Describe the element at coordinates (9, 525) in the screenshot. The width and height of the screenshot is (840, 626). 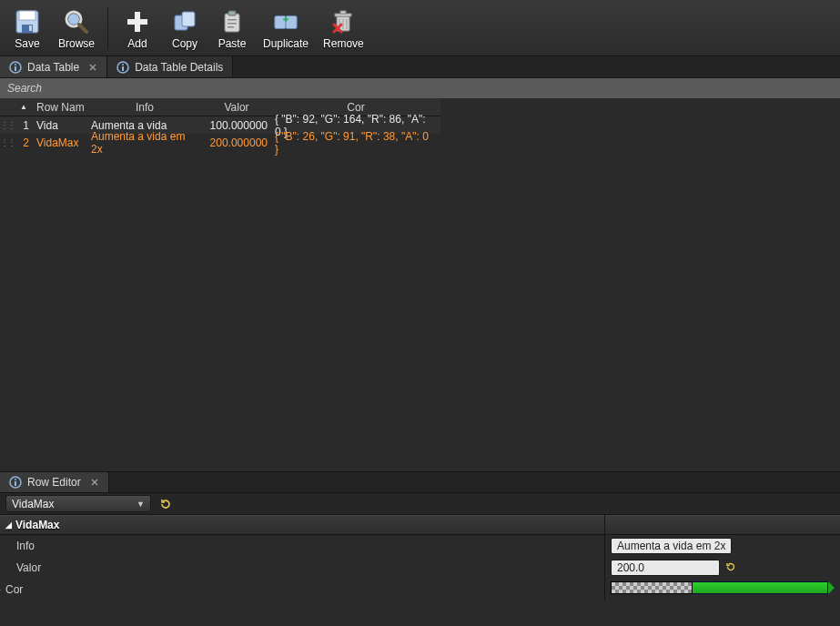
I see `expander-icon: ◢` at that location.